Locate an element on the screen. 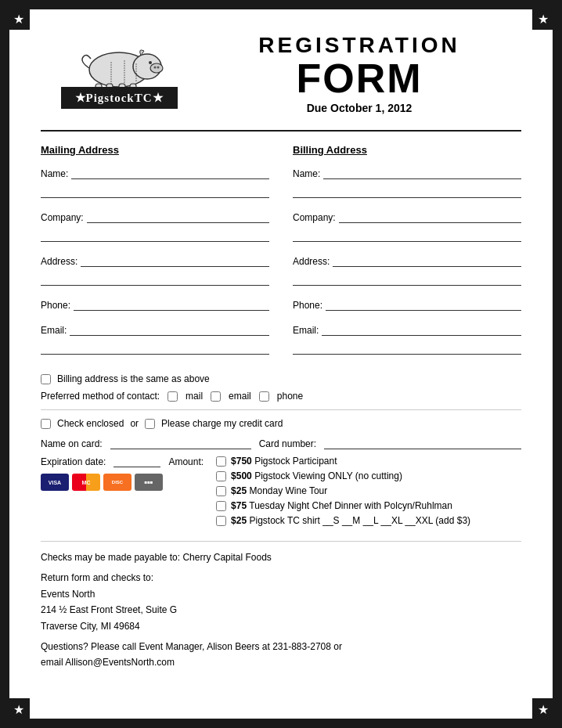 Image resolution: width=562 pixels, height=728 pixels. contact-mail-label: mail is located at coordinates (194, 396).